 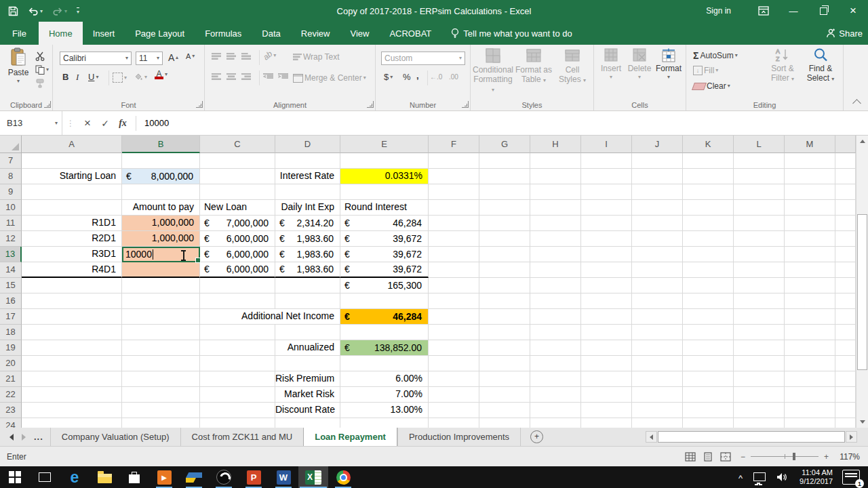 What do you see at coordinates (161, 224) in the screenshot?
I see `cell-B11: 1,000,000` at bounding box center [161, 224].